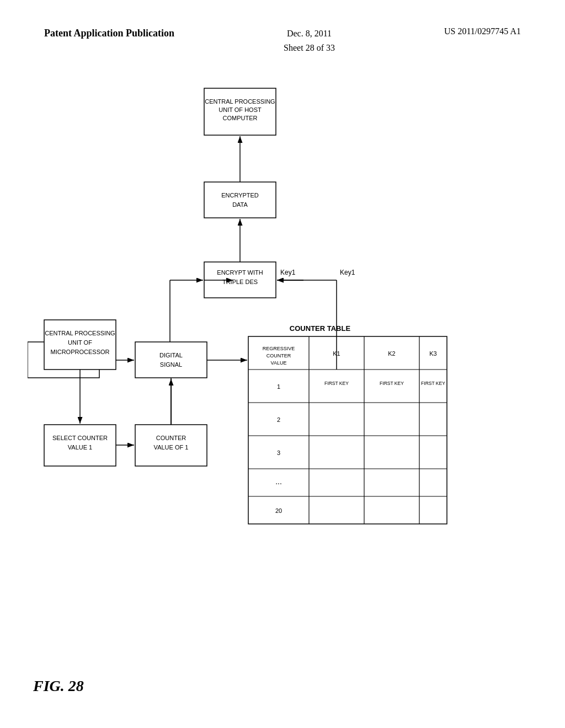 This screenshot has width=565, height=728. I want to click on row20-counter: 20, so click(279, 511).